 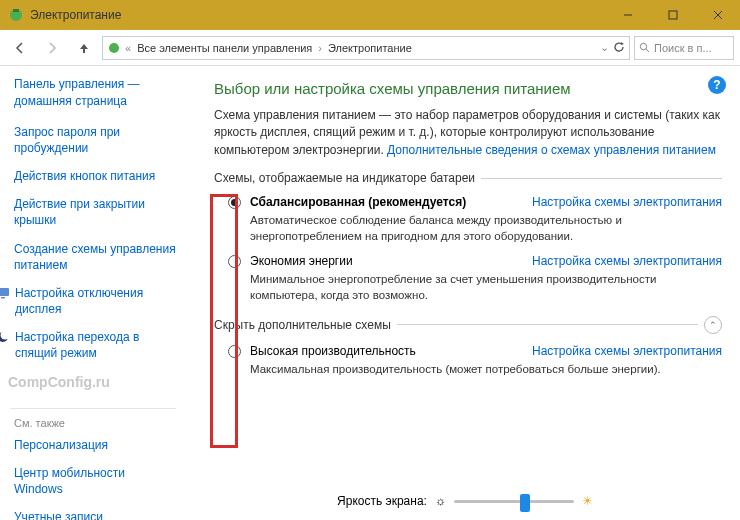 What do you see at coordinates (619, 48) in the screenshot?
I see `refresh-icon` at bounding box center [619, 48].